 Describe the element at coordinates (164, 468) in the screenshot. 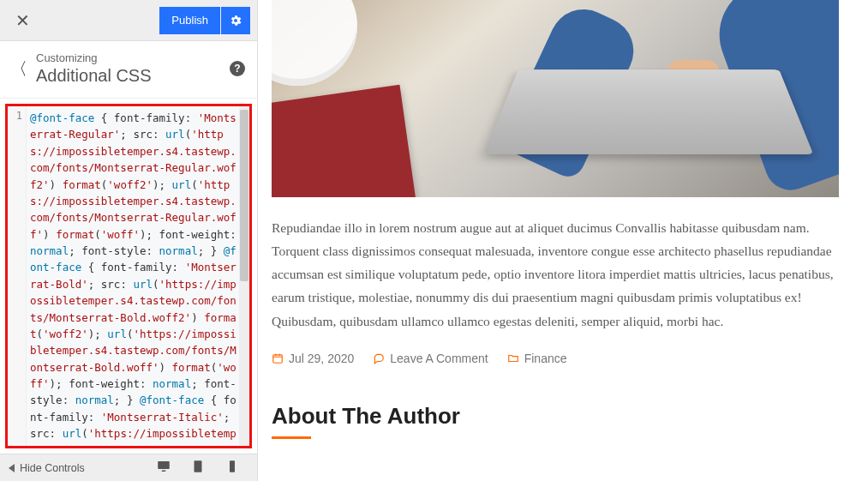

I see `device-desktop-button` at that location.